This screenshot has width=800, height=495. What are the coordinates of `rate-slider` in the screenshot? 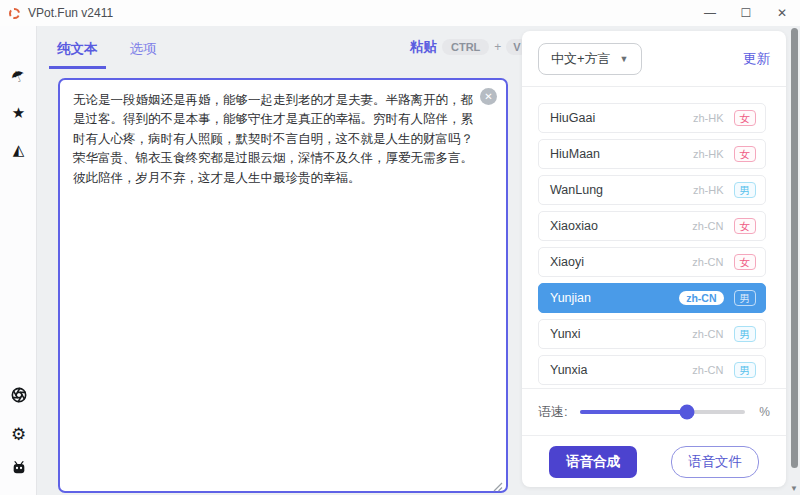 It's located at (663, 412).